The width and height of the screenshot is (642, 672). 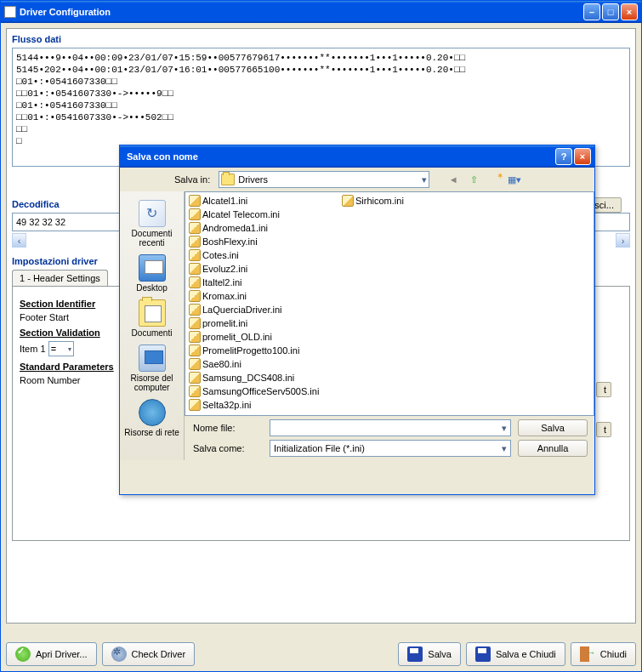 I want to click on file-item: Andromeda1.ini, so click(x=264, y=228).